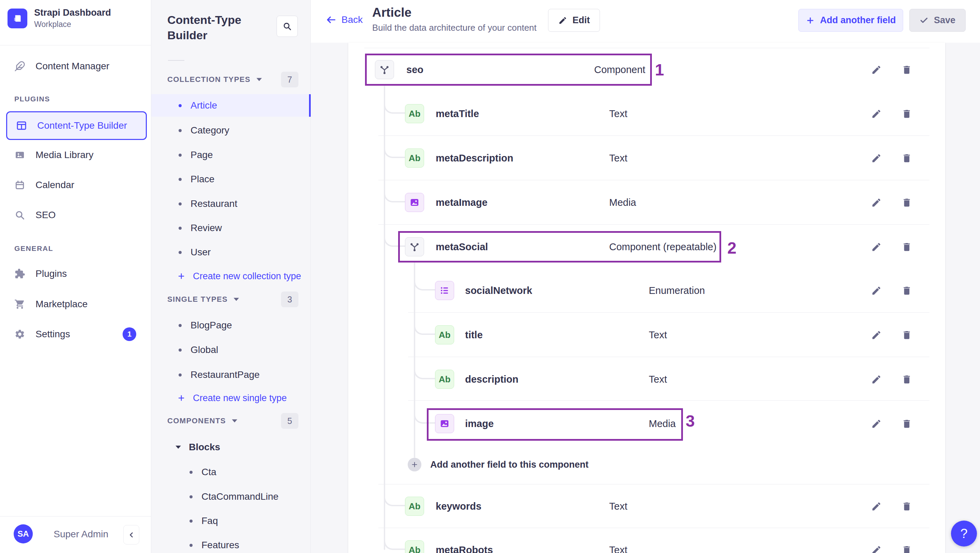  I want to click on sidebar-item-seo: SEO, so click(76, 215).